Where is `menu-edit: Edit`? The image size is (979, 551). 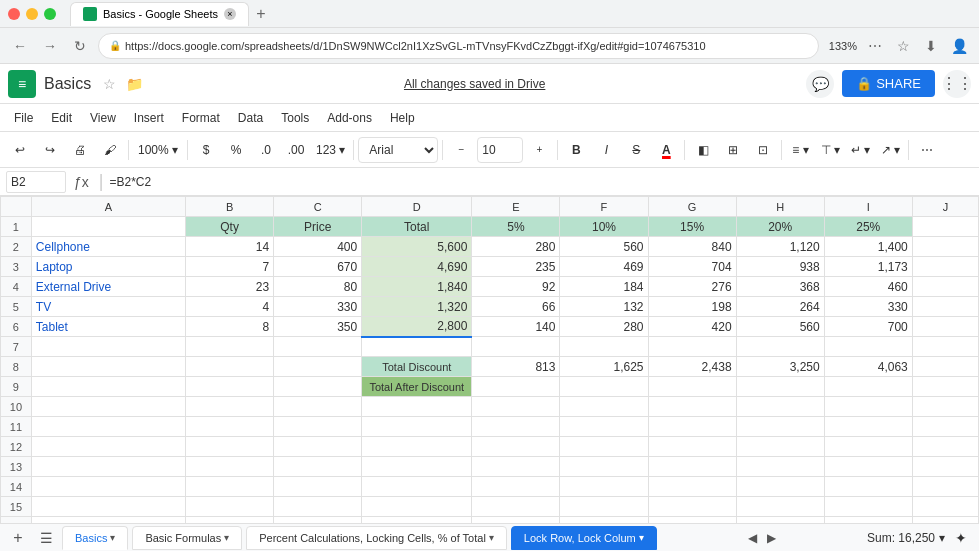 menu-edit: Edit is located at coordinates (62, 118).